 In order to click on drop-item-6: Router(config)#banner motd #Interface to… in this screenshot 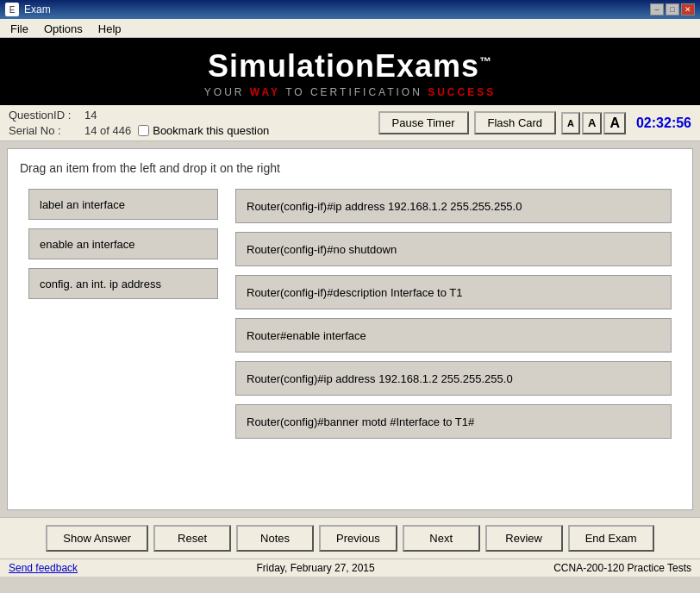, I will do `click(453, 421)`.